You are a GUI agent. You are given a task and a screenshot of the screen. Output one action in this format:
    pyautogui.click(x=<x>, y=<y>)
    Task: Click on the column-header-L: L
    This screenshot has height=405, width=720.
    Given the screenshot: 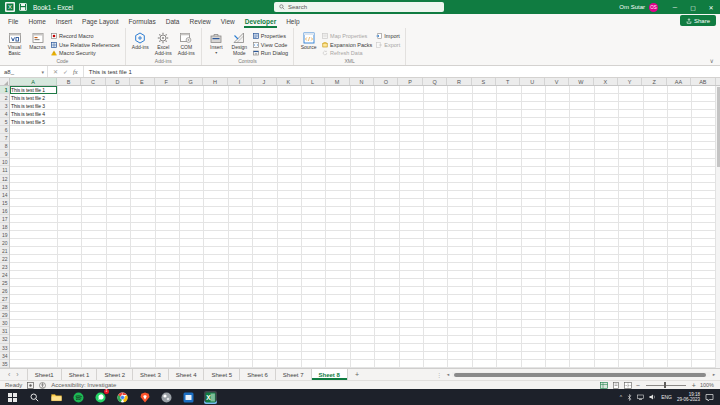 What is the action you would take?
    pyautogui.click(x=313, y=82)
    